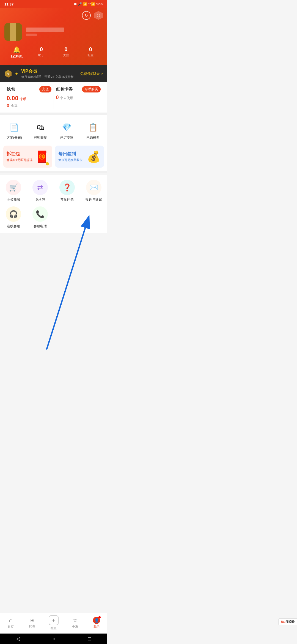  What do you see at coordinates (54, 204) in the screenshot?
I see `service-grid: 🛒 兑换商城 ⇄ 兑换码 ❓ 常见问题 ✉️ 投诉与建议` at bounding box center [54, 204].